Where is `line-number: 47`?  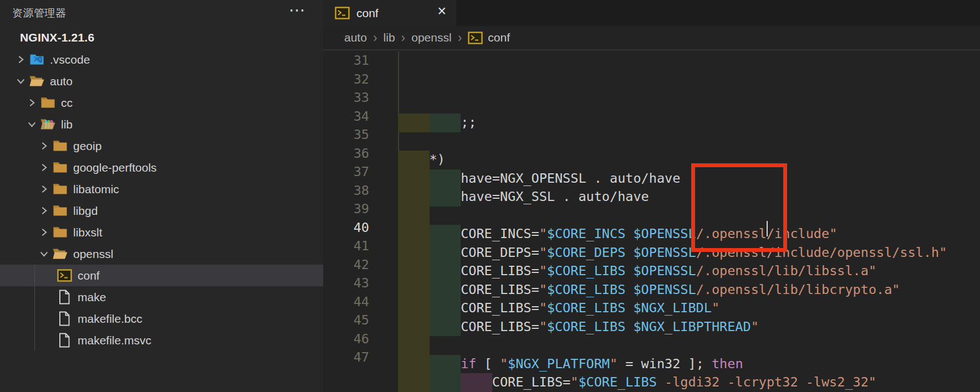 line-number: 47 is located at coordinates (346, 358).